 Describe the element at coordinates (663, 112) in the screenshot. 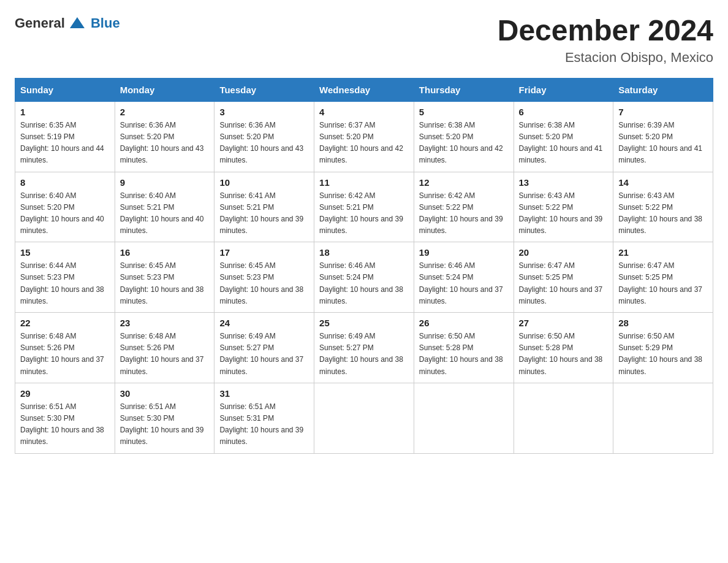

I see `day-number: 7` at that location.